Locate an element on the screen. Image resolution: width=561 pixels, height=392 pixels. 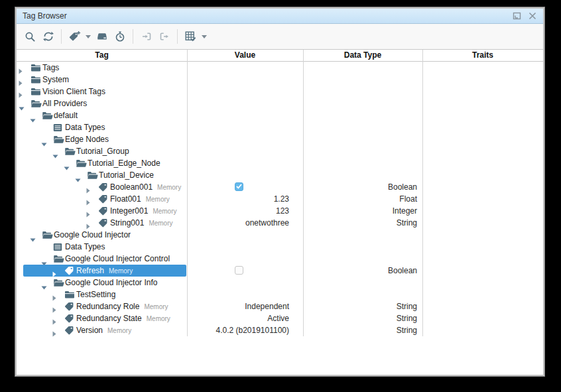
data-type-cell: Boolean is located at coordinates (363, 271).